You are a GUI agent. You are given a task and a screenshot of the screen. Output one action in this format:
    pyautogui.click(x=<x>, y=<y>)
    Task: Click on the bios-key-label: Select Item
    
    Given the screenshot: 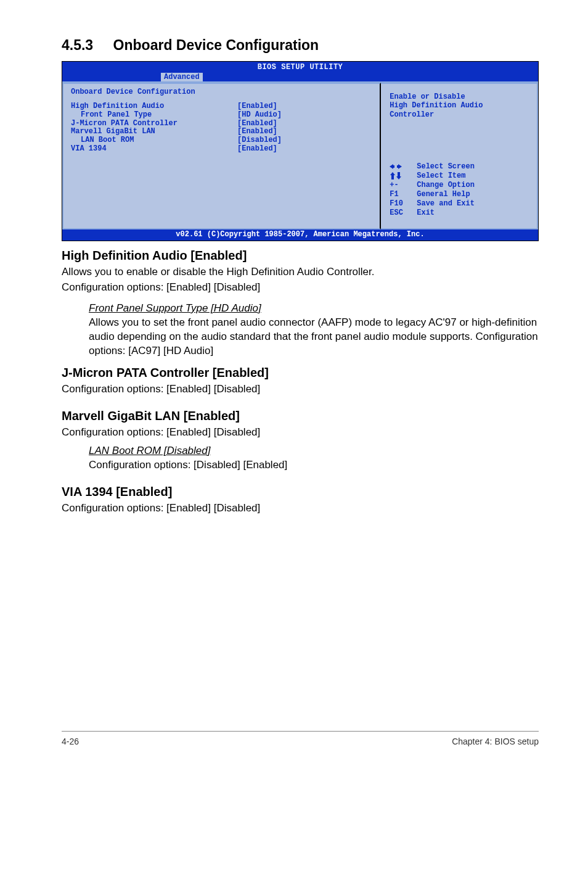 What is the action you would take?
    pyautogui.click(x=441, y=176)
    